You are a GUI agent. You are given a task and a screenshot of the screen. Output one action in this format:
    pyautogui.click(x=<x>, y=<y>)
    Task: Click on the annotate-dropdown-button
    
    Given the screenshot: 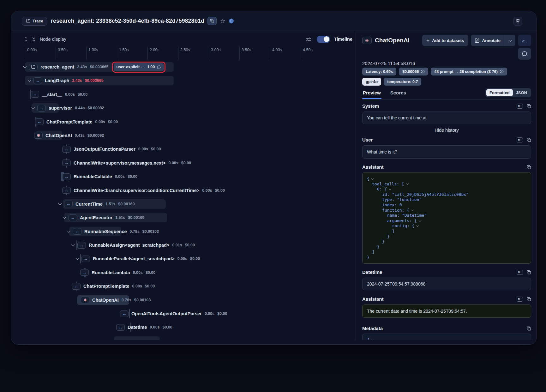 What is the action you would take?
    pyautogui.click(x=510, y=40)
    